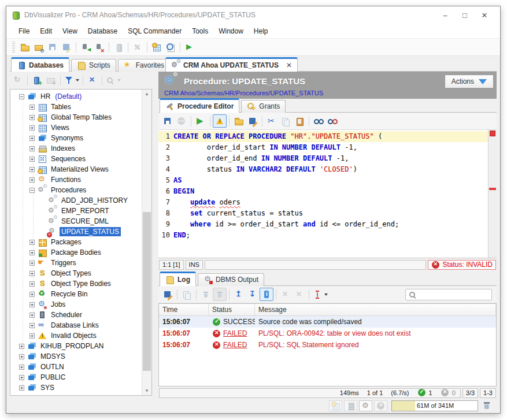  Describe the element at coordinates (37, 81) in the screenshot. I see `add-connection-button` at that location.